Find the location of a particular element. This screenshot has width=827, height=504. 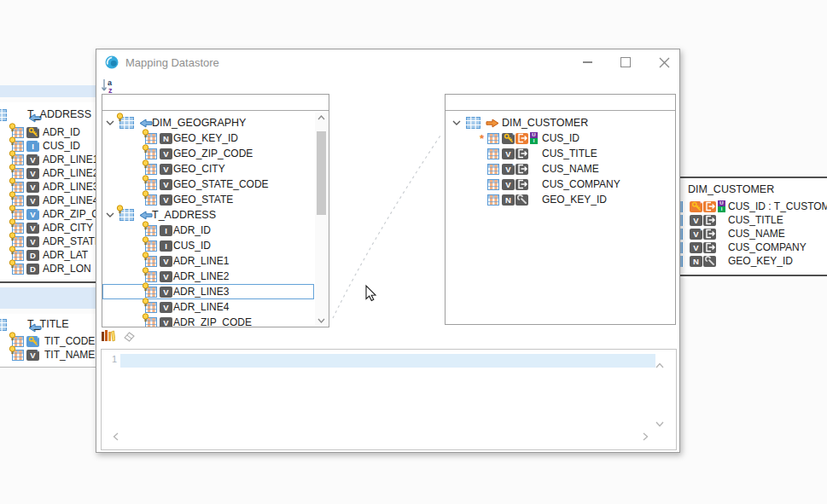

tree-item-cus-name: V*CUS_NAME is located at coordinates (560, 169).